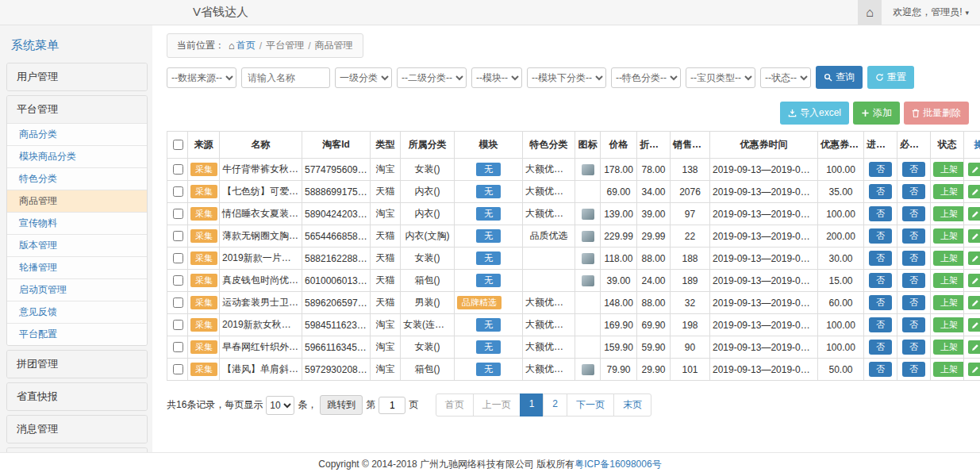 Image resolution: width=980 pixels, height=476 pixels. Describe the element at coordinates (590, 405) in the screenshot. I see `page-button-4: 下一页` at that location.